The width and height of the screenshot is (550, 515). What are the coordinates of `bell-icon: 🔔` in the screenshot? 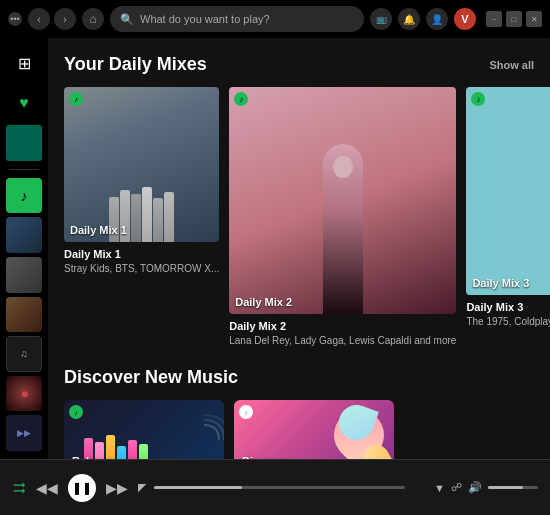 It's located at (409, 19).